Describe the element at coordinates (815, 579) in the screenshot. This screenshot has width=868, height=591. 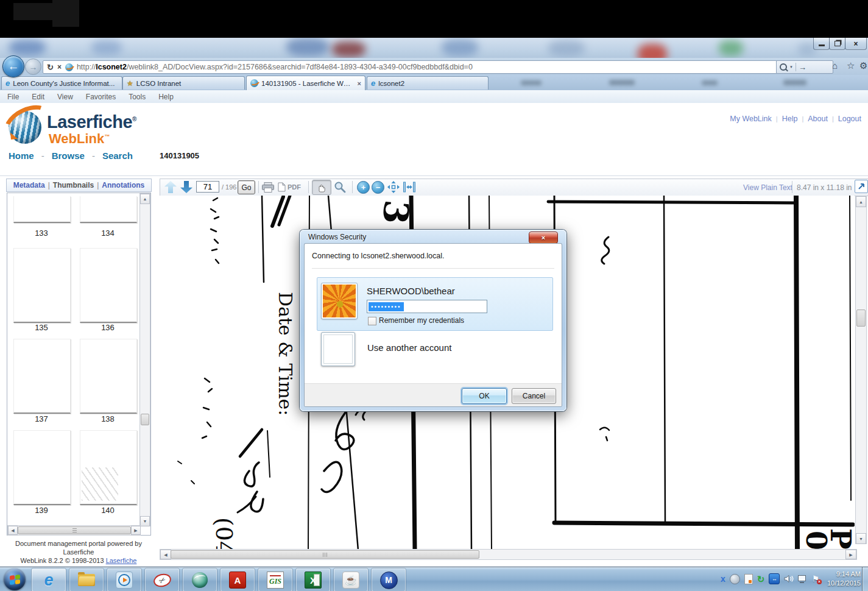
I see `action-center-flag-icon: ⚑` at that location.